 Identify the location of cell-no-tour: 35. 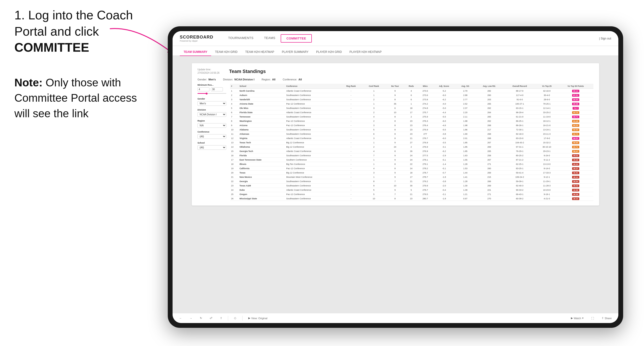
(395, 104).